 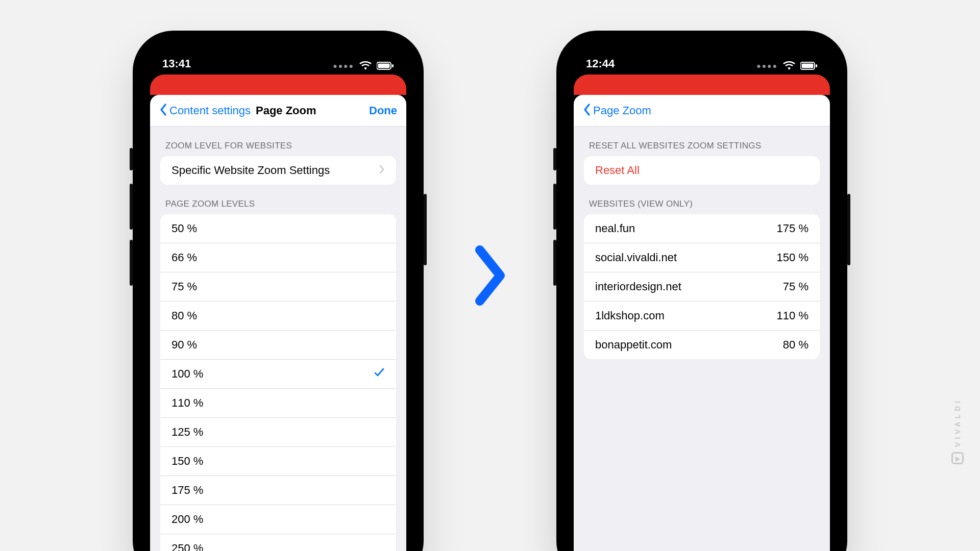 What do you see at coordinates (278, 490) in the screenshot?
I see `zoom-level-row: 175 %` at bounding box center [278, 490].